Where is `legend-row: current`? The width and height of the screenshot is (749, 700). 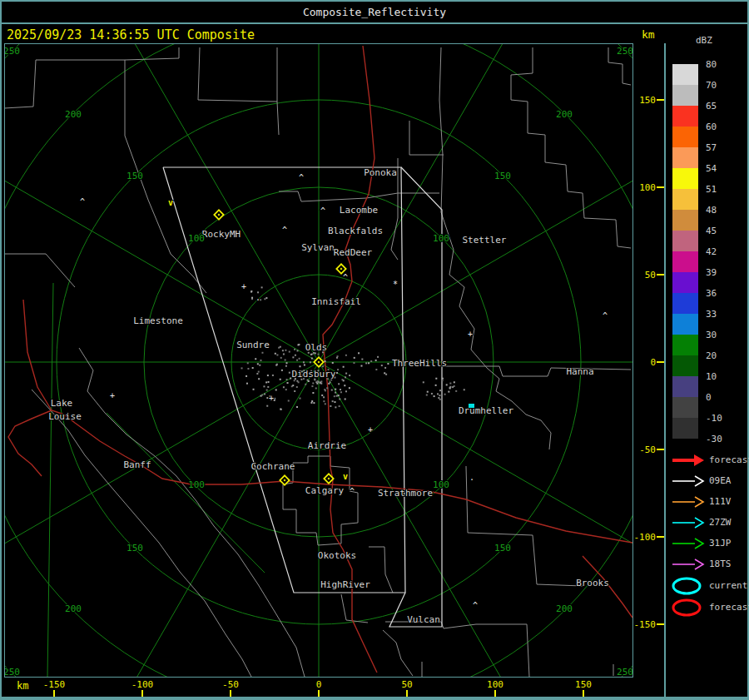 legend-row: current is located at coordinates (709, 586).